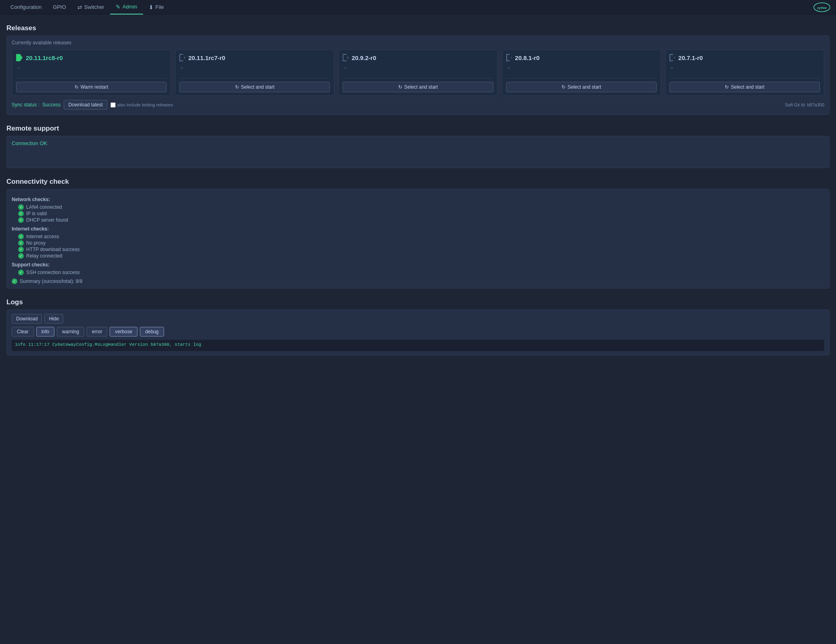 Image resolution: width=836 pixels, height=644 pixels. I want to click on release-card-2: 20.11.1rc7-r0 ⌃ ↻ Select and start, so click(255, 73).